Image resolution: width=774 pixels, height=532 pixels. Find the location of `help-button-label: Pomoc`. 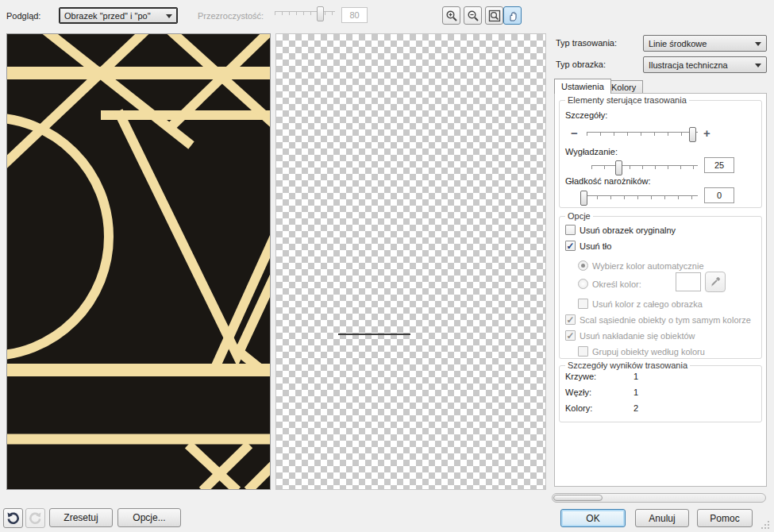

help-button-label: Pomoc is located at coordinates (724, 519).